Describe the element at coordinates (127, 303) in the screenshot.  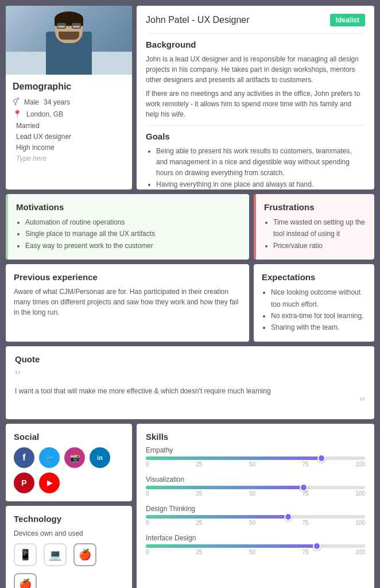
I see `prev-exp-box: Previous experience Aware of what CJM/Pe…` at that location.